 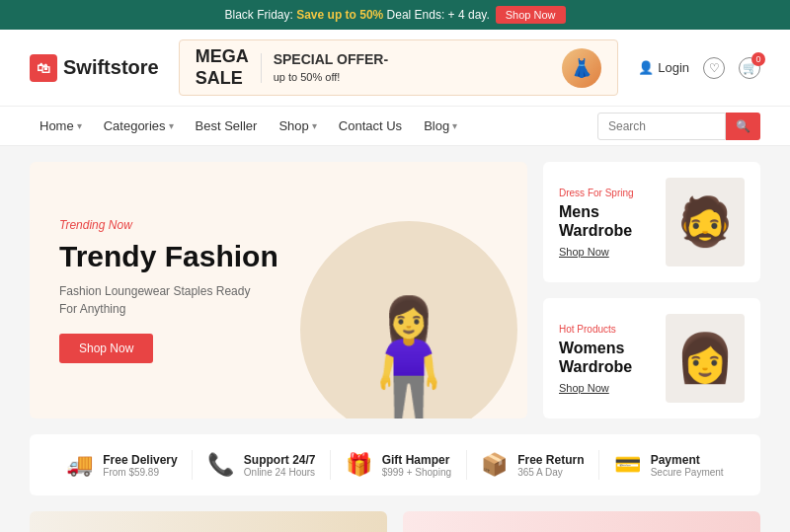 What do you see at coordinates (705, 358) in the screenshot?
I see `womens-card-image: 👩` at bounding box center [705, 358].